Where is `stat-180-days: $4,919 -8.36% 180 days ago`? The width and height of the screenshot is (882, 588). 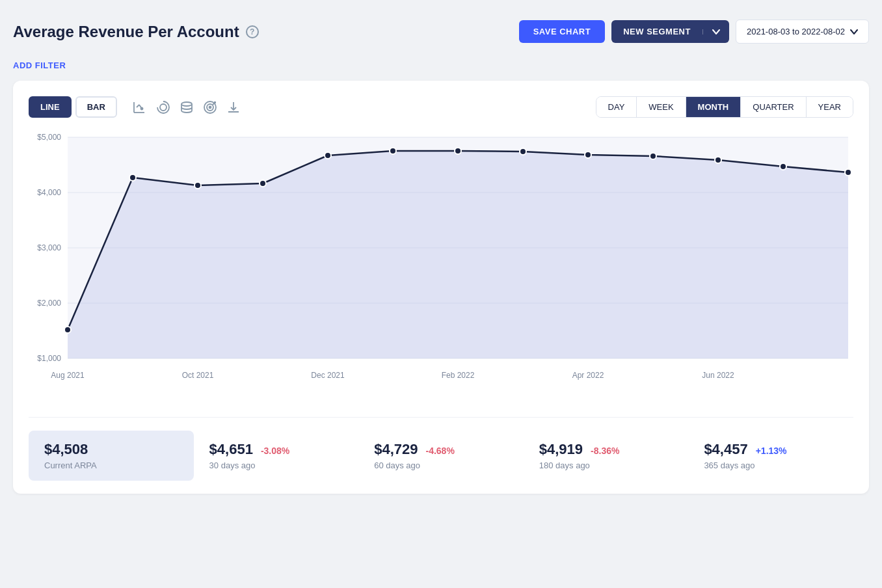 stat-180-days: $4,919 -8.36% 180 days ago is located at coordinates (606, 455).